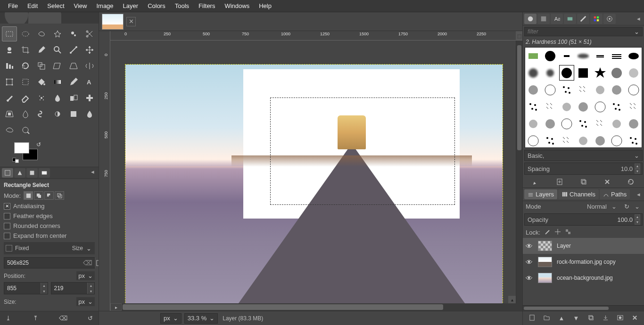 The height and width of the screenshot is (325, 644). Describe the element at coordinates (568, 233) in the screenshot. I see `lock-alpha-icon` at that location.